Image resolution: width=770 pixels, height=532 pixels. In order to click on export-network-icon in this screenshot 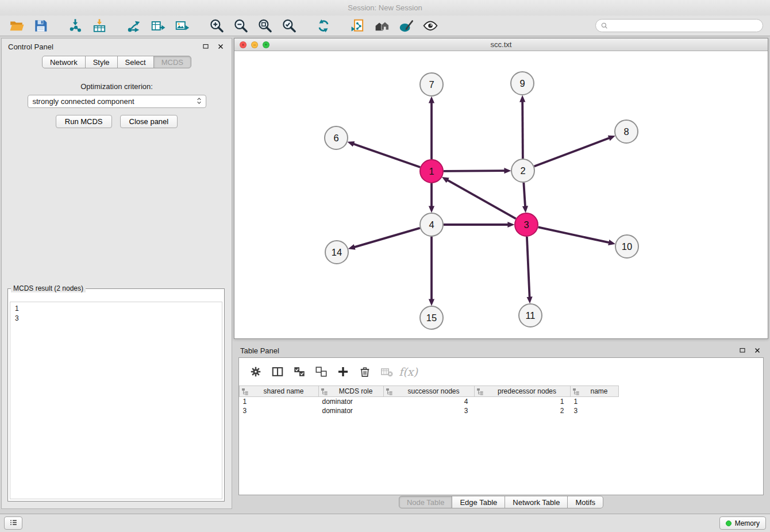, I will do `click(358, 26)`.